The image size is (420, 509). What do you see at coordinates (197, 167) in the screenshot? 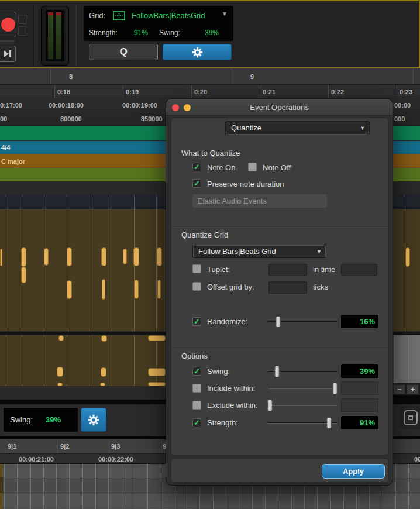
I see `note-on-checkbox: ✓` at bounding box center [197, 167].